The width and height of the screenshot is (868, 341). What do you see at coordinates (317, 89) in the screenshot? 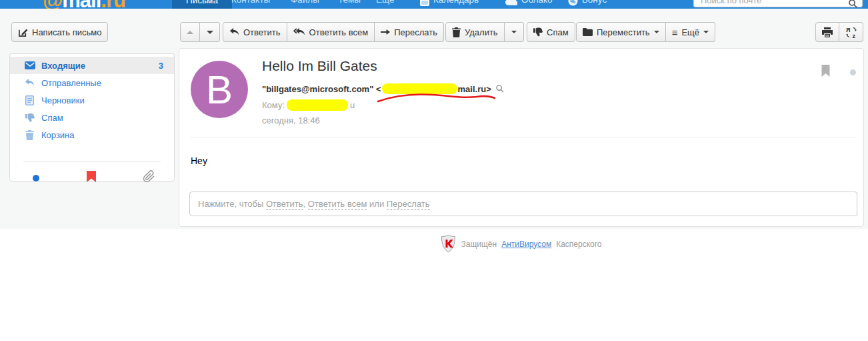
I see `sender-display-name: "billgates@microsoft.com"` at bounding box center [317, 89].